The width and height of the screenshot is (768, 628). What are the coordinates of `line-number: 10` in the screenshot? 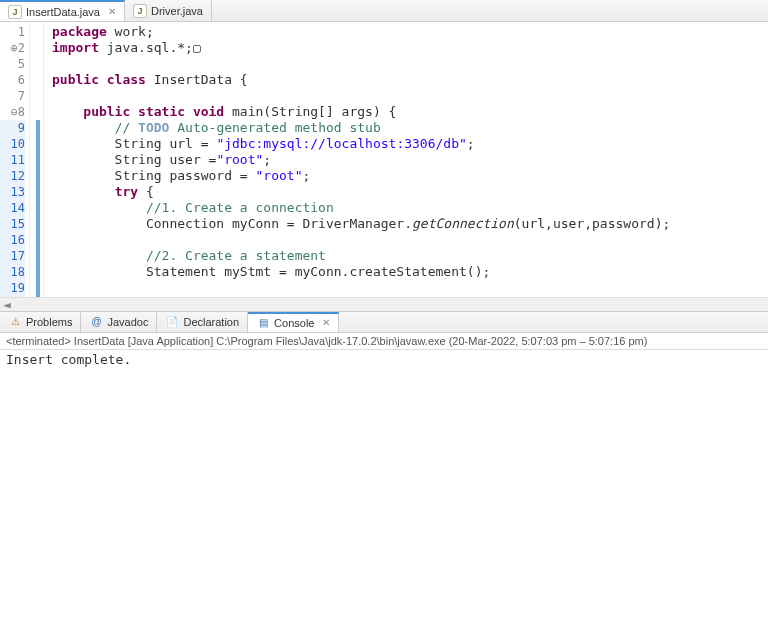 It's located at (12, 144).